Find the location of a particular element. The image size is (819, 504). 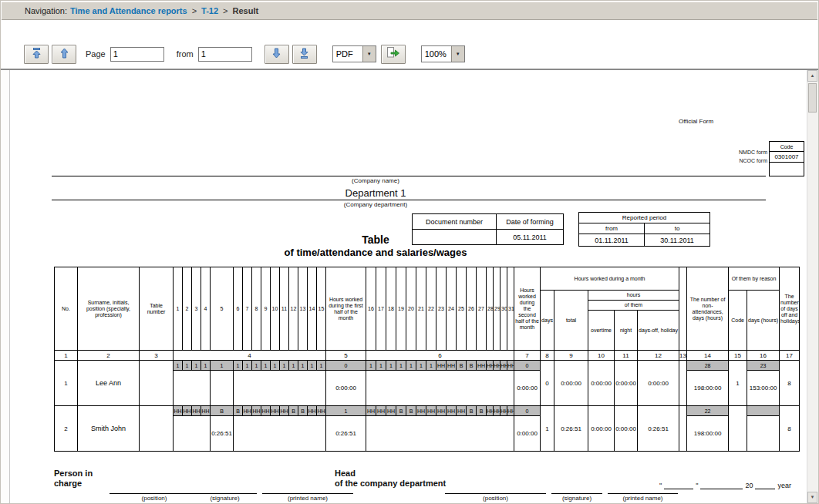

column-number-row: 1234567891011121314151617 is located at coordinates (427, 356).